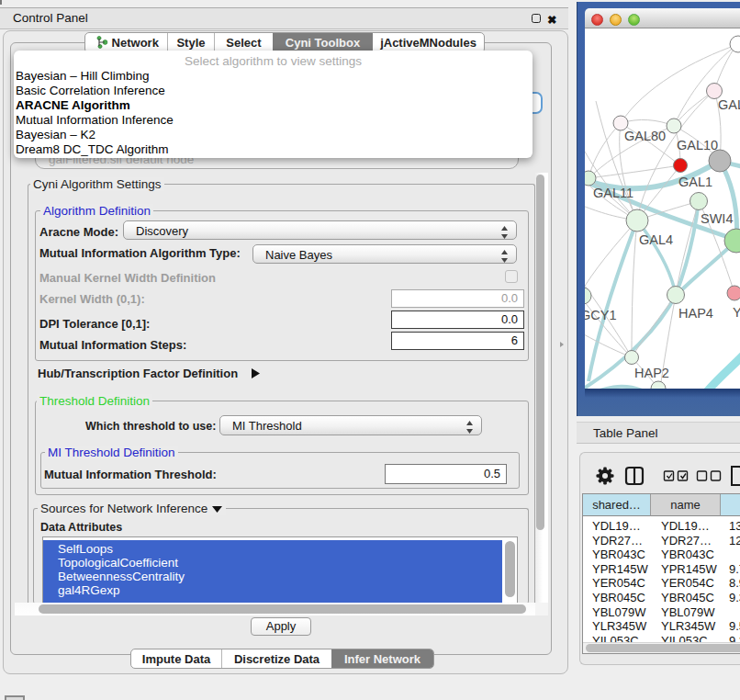  I want to click on svg-text: GAL80, so click(645, 136).